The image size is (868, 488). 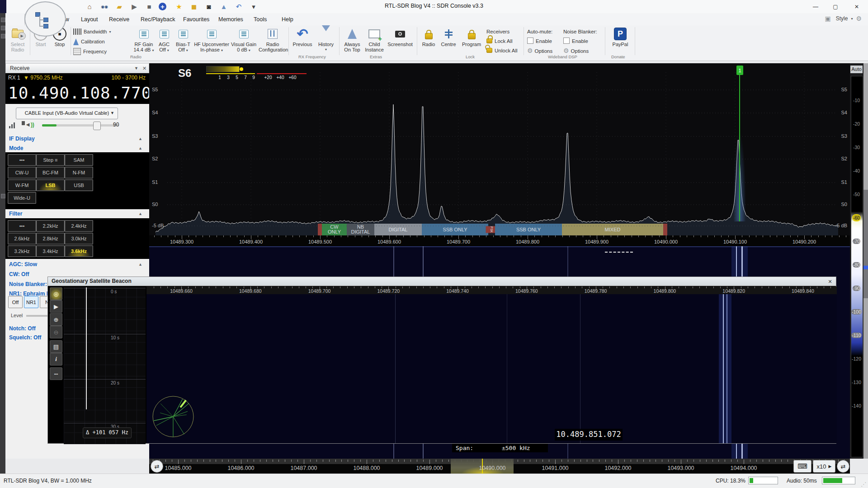 I want to click on agc-row: AGC: Slow, so click(x=23, y=264).